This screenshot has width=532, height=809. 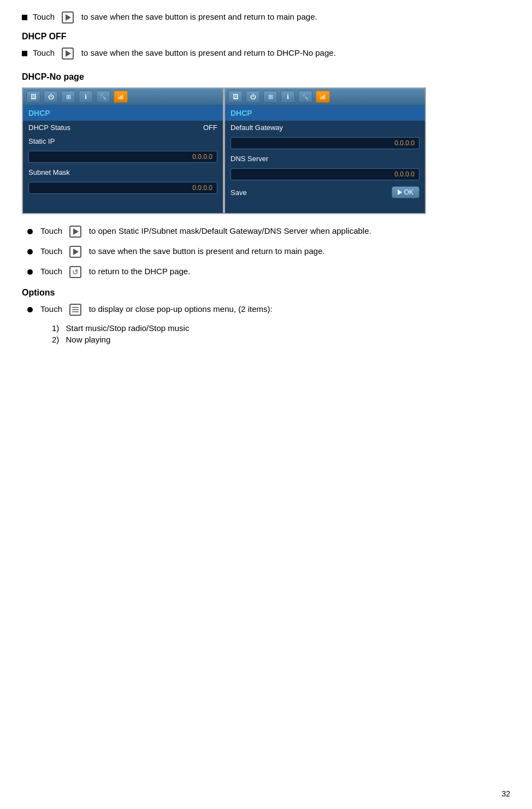 I want to click on menu-icon-svg, so click(x=75, y=310).